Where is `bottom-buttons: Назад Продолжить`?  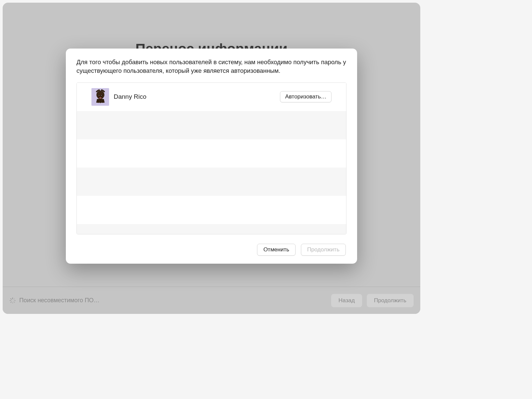
bottom-buttons: Назад Продолжить is located at coordinates (372, 301).